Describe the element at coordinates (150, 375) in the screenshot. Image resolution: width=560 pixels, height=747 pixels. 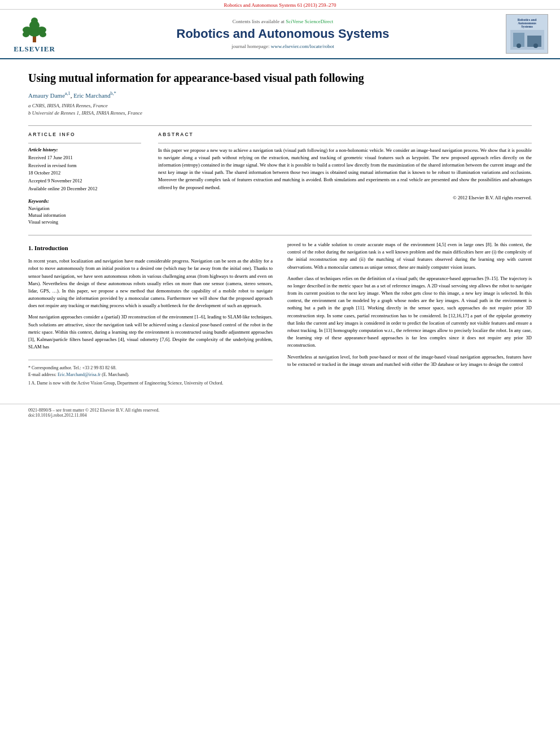
I see `footnote-email: E-mail address: Eric.Marchand@irisa.fr (…` at that location.